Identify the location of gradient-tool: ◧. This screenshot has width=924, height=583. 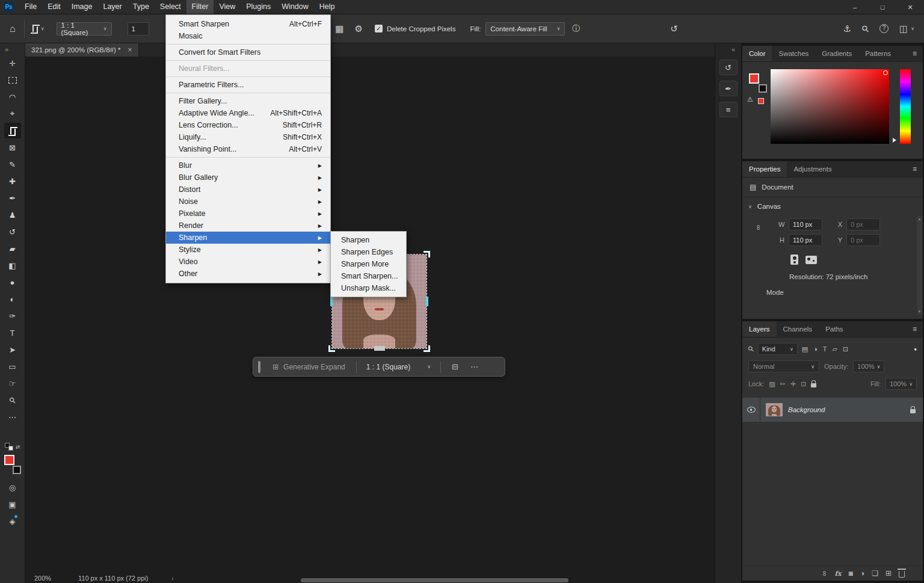
(13, 265).